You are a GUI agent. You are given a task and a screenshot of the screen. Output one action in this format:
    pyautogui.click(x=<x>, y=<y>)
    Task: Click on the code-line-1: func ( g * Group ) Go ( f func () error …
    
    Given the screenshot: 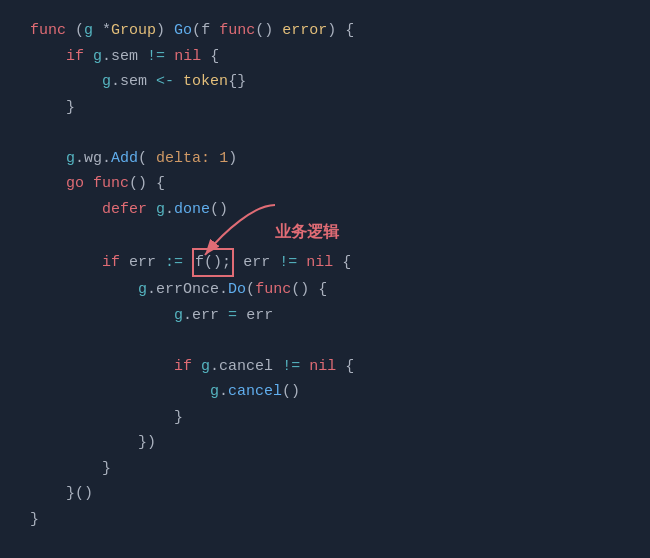 What is the action you would take?
    pyautogui.click(x=330, y=31)
    